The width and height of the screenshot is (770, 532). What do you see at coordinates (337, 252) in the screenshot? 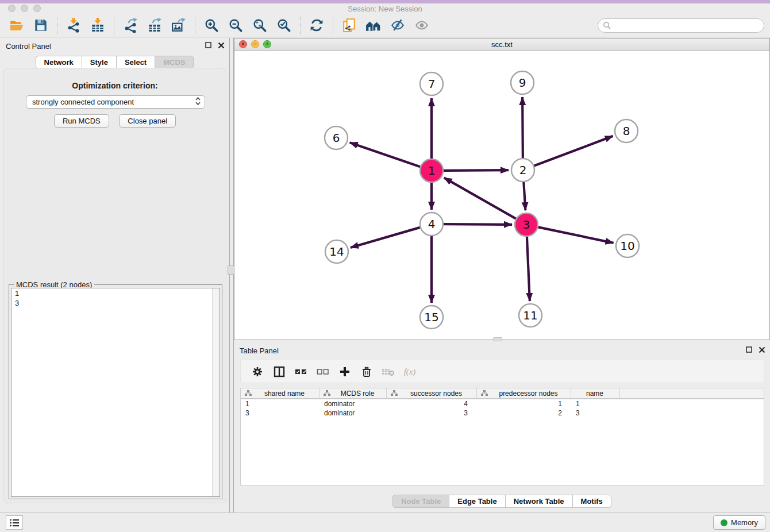
I see `node-14: 14` at bounding box center [337, 252].